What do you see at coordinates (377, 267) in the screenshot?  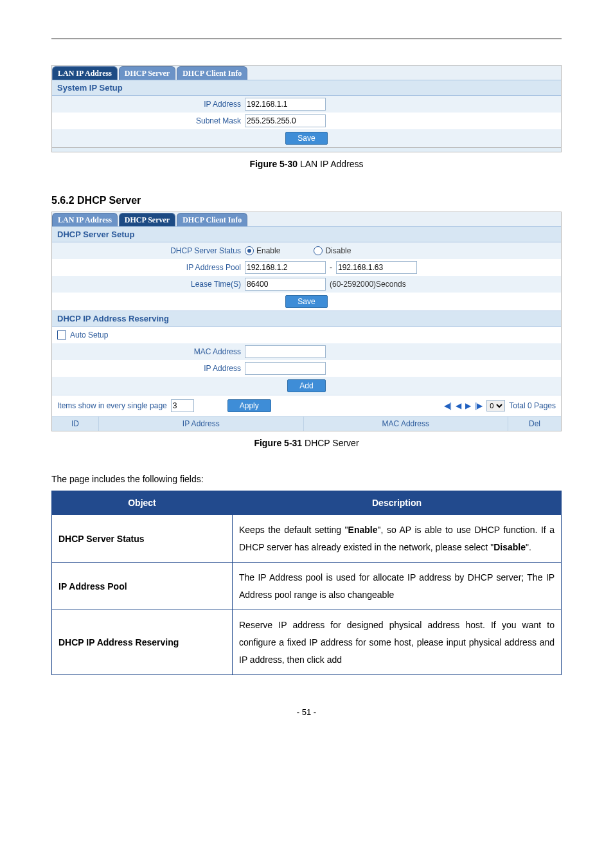 I see `input-pool-end` at bounding box center [377, 267].